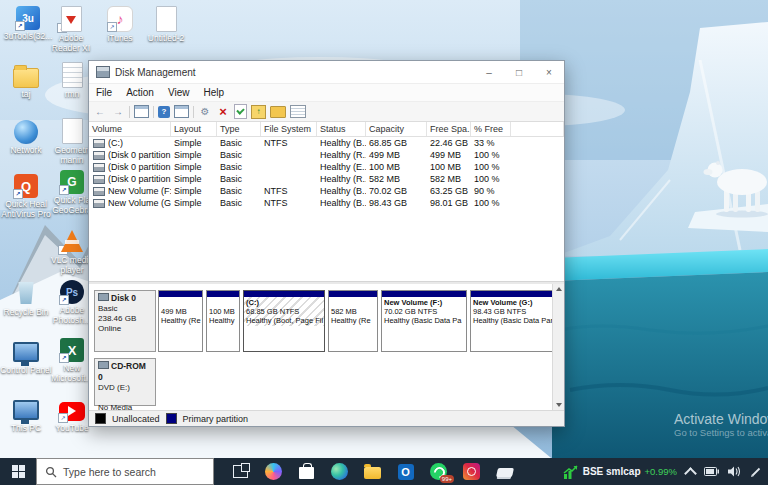 The image size is (768, 485). I want to click on scroll-down-icon, so click(559, 405).